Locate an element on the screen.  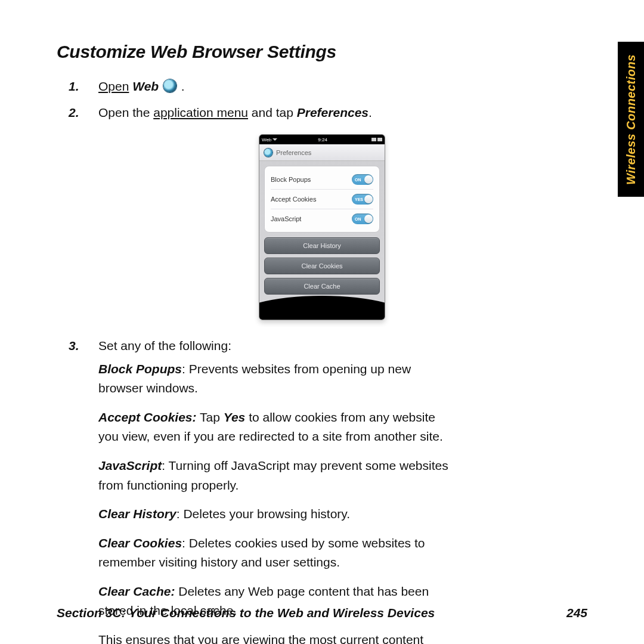
step1-open: Open is located at coordinates (113, 86).